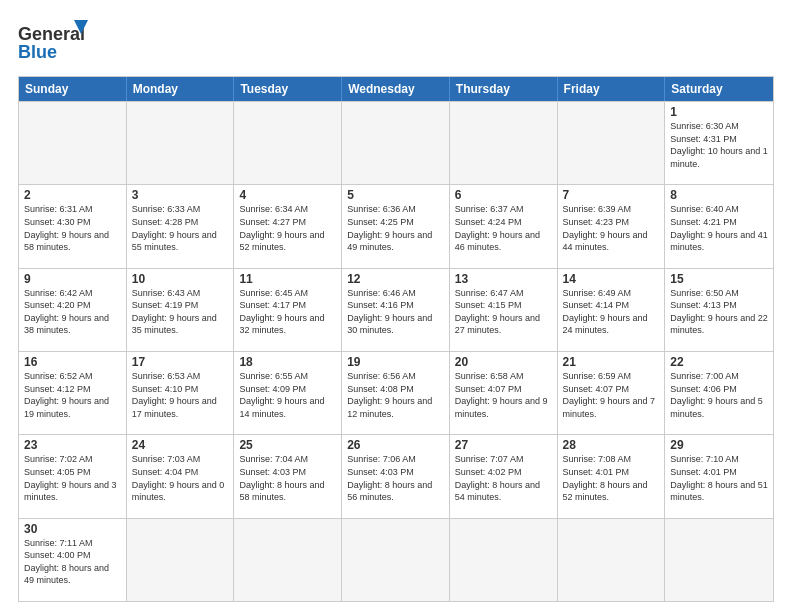  I want to click on day-info: Sunrise: 7:08 AM Sunset: 4:01 PM Dayligh…, so click(612, 478).